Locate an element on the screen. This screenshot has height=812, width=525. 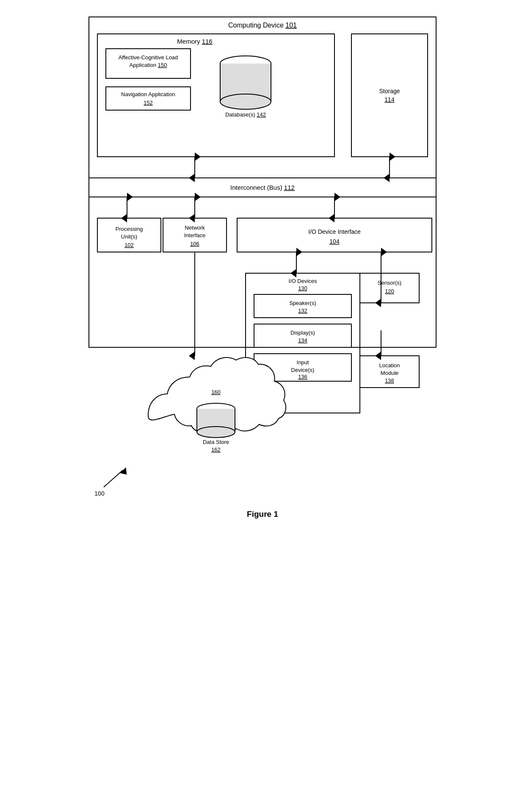
database-cylinder-bottom is located at coordinates (246, 102).